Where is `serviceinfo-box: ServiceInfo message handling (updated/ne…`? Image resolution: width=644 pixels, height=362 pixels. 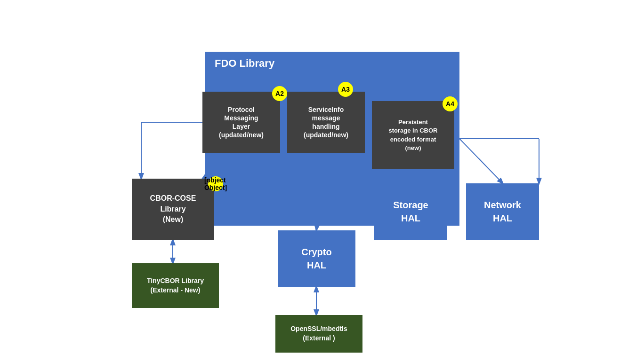
serviceinfo-box: ServiceInfo message handling (updated/ne… is located at coordinates (326, 122).